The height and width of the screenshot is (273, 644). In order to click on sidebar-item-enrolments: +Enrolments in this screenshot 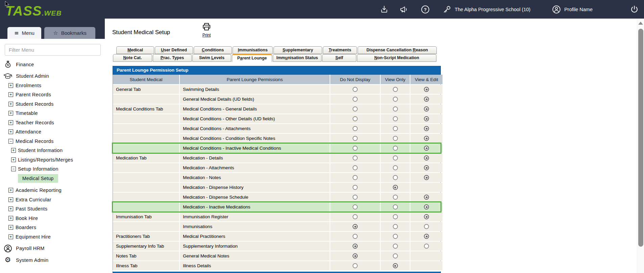, I will do `click(52, 85)`.